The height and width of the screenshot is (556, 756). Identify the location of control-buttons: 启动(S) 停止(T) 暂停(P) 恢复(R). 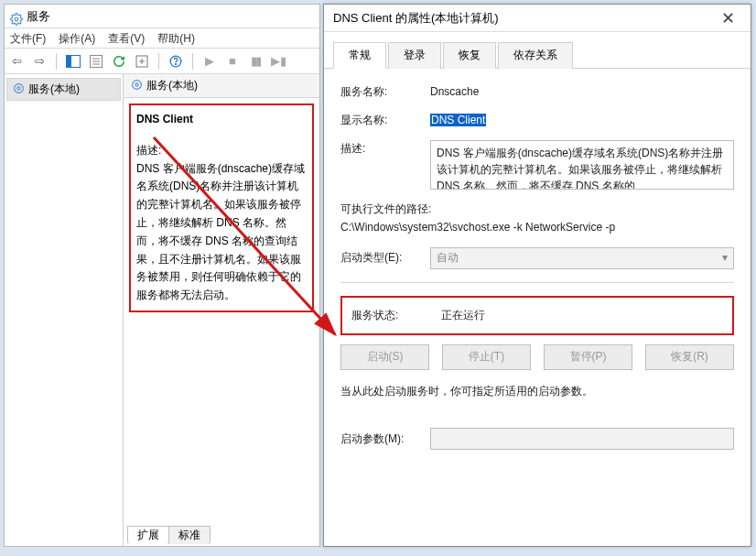
(537, 357).